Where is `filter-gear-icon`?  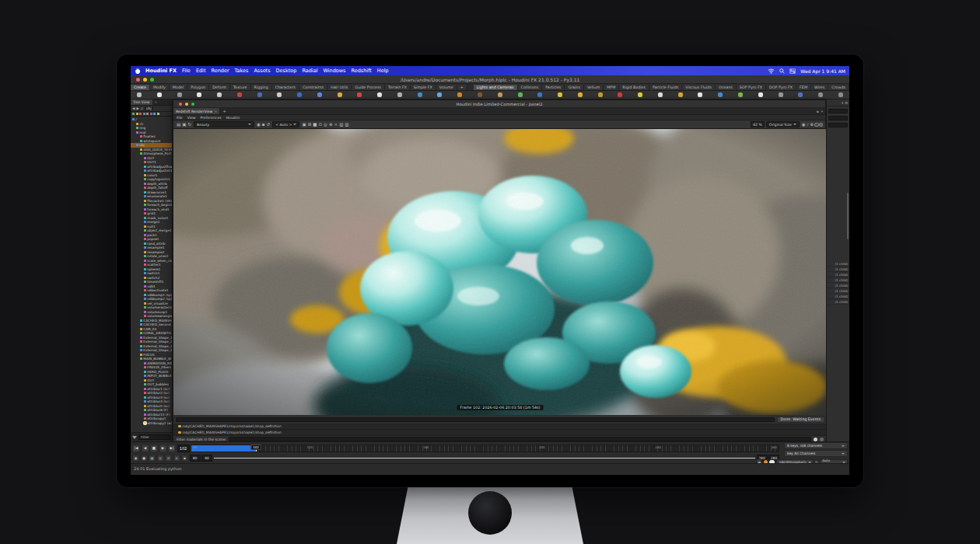
filter-gear-icon is located at coordinates (821, 440).